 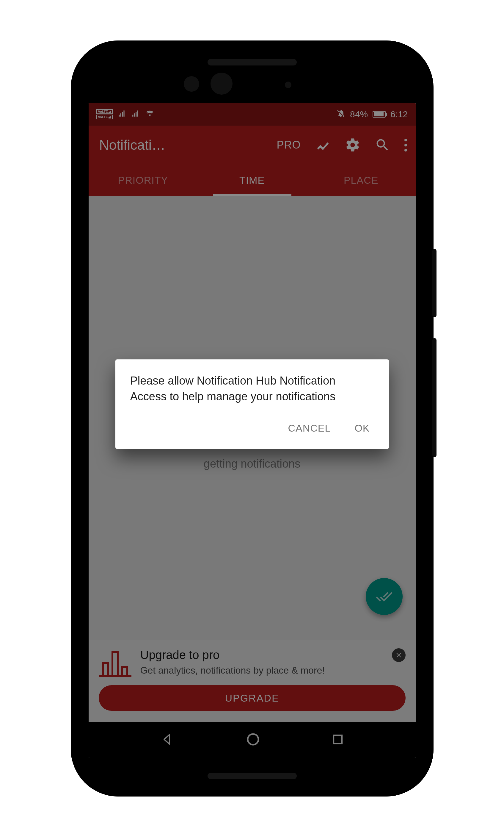 I want to click on dialog-message: Please allow Notification Hub Notificati…, so click(x=252, y=389).